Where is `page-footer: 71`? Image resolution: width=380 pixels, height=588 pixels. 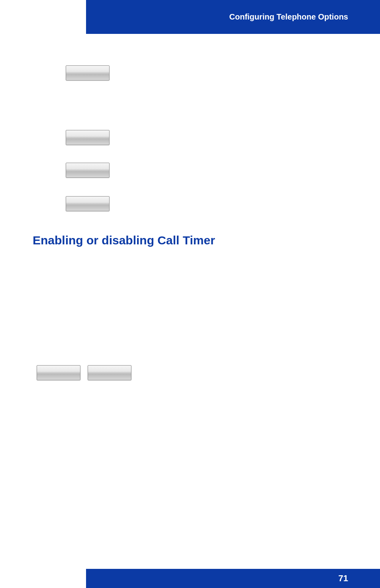
page-footer: 71 is located at coordinates (233, 578).